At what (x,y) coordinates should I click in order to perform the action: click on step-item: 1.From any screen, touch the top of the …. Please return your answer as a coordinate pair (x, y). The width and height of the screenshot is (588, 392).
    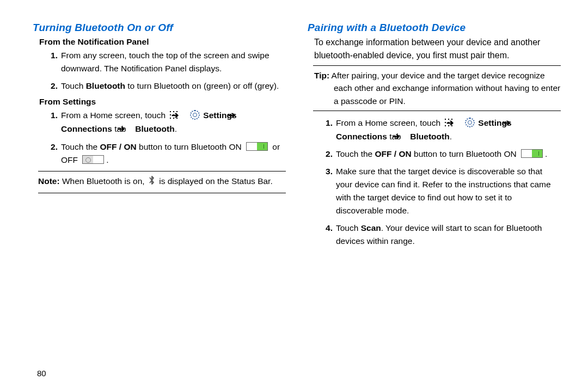
    Looking at the image, I should click on (167, 62).